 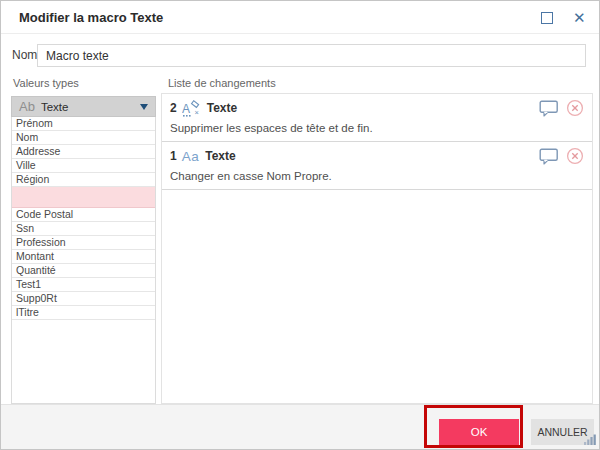 What do you see at coordinates (377, 108) in the screenshot?
I see `change-item-header: 2 A × Texte` at bounding box center [377, 108].